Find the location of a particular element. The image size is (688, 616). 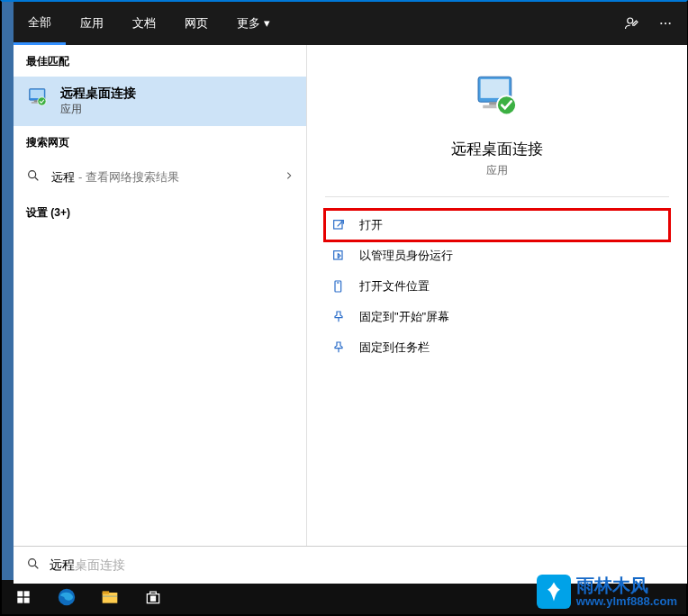

action-admin-label: 以管理员身份运行 is located at coordinates (406, 256).